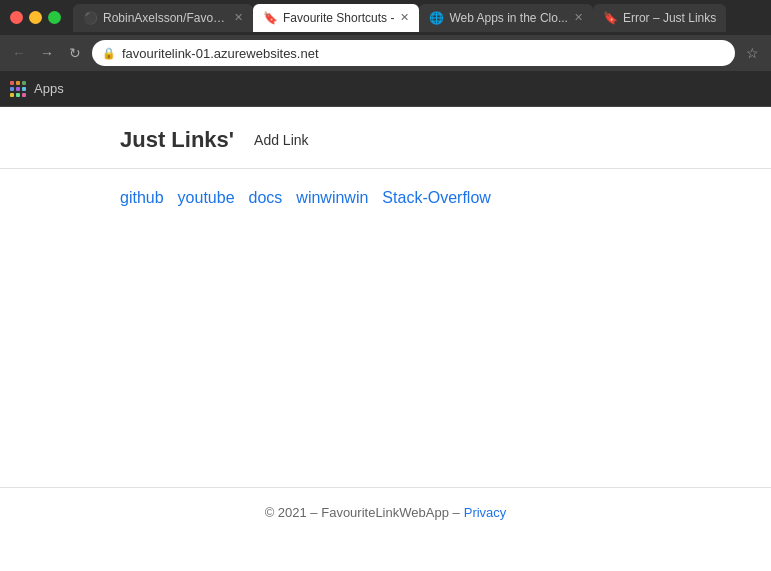  What do you see at coordinates (508, 18) in the screenshot?
I see `tab-label: Web Apps in the Clo...` at bounding box center [508, 18].